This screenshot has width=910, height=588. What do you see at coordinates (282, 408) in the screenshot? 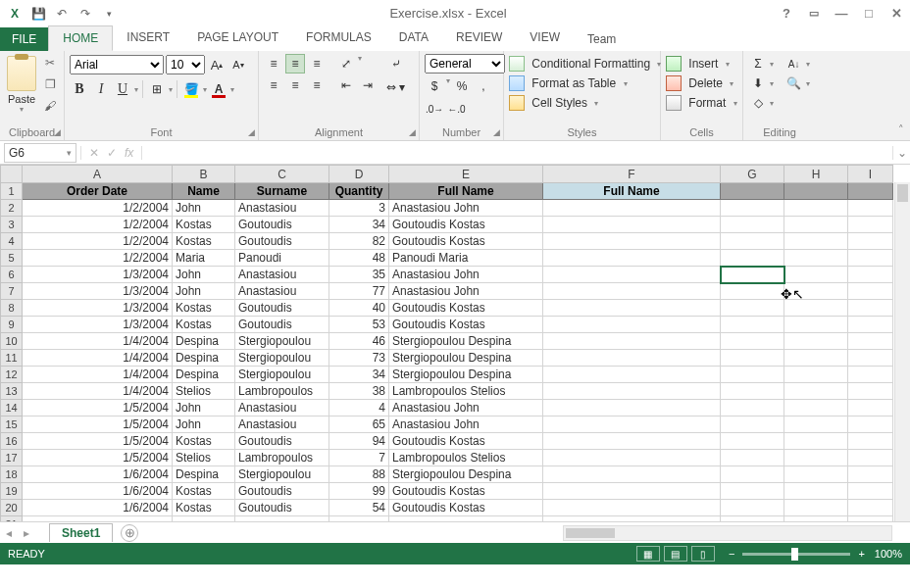
I see `cell: Anastasiou` at bounding box center [282, 408].